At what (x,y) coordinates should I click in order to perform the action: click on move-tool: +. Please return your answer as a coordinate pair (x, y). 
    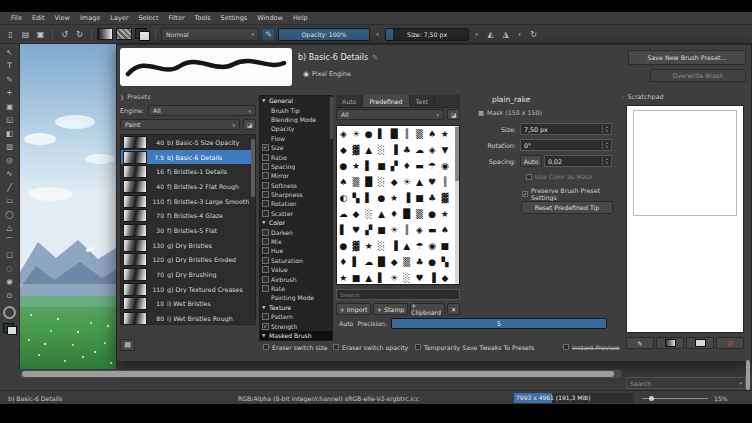
    Looking at the image, I should click on (10, 94).